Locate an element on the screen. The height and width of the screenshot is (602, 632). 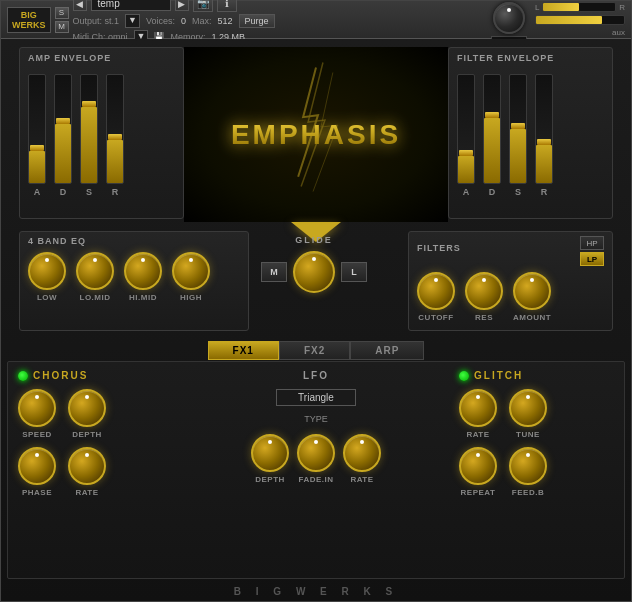
chorus-title: CHORUS is located at coordinates (60, 376).